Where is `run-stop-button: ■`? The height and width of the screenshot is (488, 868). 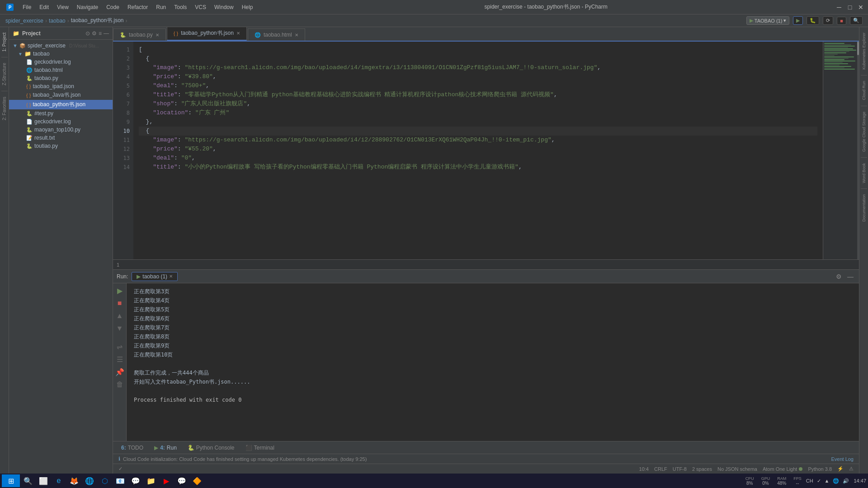
run-stop-button: ■ is located at coordinates (120, 303).